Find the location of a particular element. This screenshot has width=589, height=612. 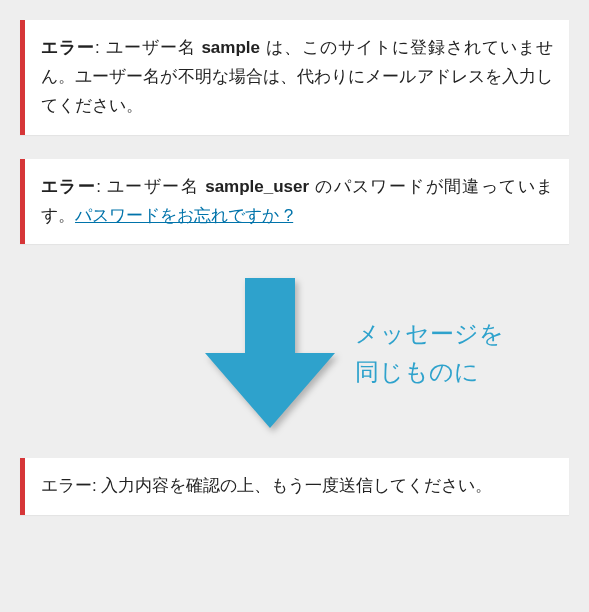

error-unified-message: エラー: 入力内容を確認の上、もう一度送信してください。 is located at coordinates (294, 486).